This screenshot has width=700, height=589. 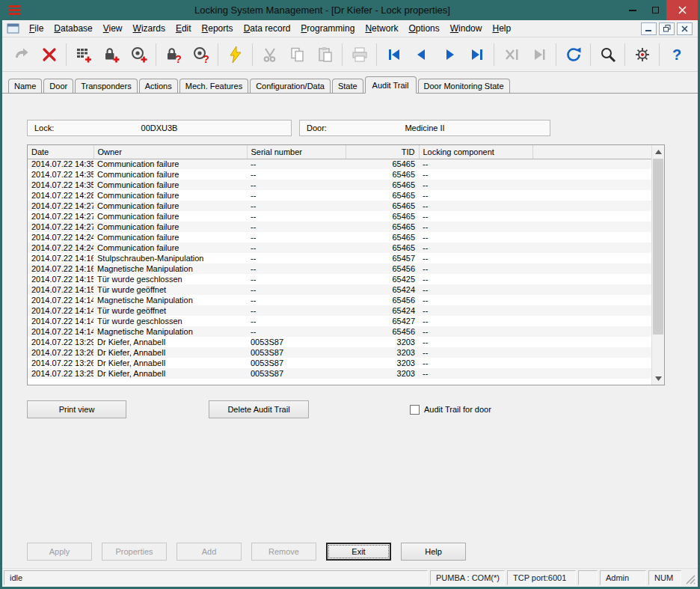 What do you see at coordinates (658, 265) in the screenshot?
I see `scrollbar-track` at bounding box center [658, 265].